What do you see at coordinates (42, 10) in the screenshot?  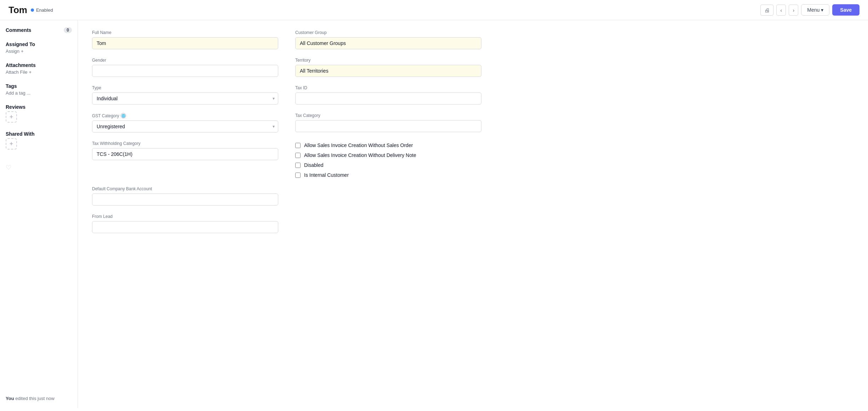 I see `status-badge: Enabled` at bounding box center [42, 10].